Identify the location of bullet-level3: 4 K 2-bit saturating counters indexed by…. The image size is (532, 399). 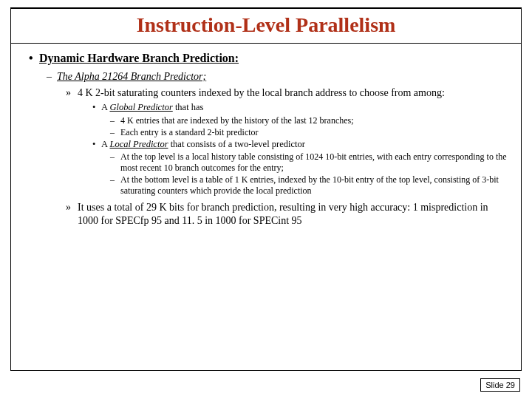
(287, 93).